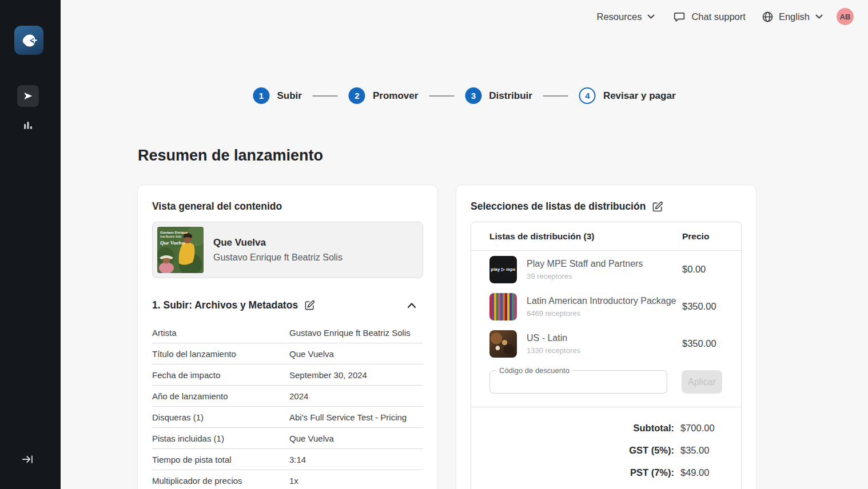 This screenshot has height=489, width=868. What do you see at coordinates (606, 237) in the screenshot?
I see `list-table-header: Listas de distribución (3) Precio` at bounding box center [606, 237].